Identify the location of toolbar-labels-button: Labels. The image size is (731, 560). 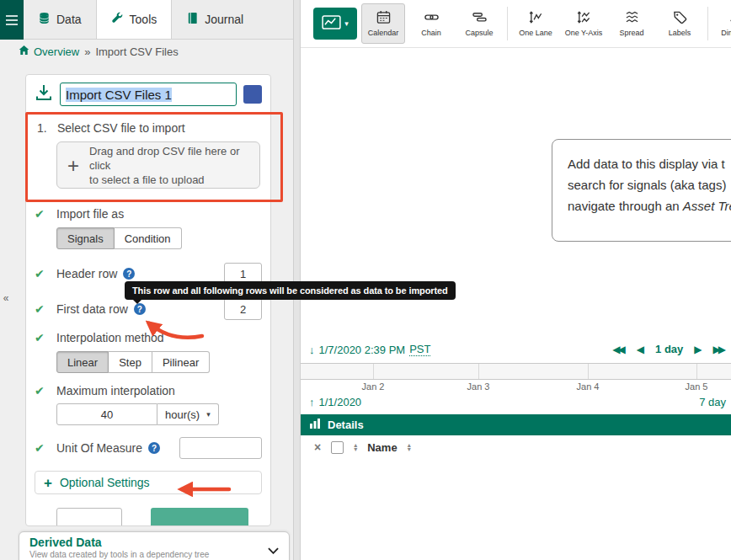
(680, 24).